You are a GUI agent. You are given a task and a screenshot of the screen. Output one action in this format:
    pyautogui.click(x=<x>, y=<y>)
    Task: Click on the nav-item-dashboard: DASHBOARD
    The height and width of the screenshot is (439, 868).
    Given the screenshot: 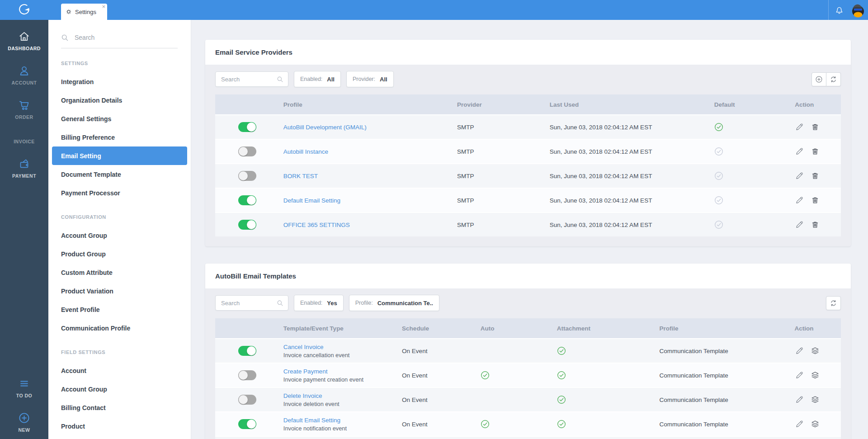 What is the action you would take?
    pyautogui.click(x=24, y=41)
    